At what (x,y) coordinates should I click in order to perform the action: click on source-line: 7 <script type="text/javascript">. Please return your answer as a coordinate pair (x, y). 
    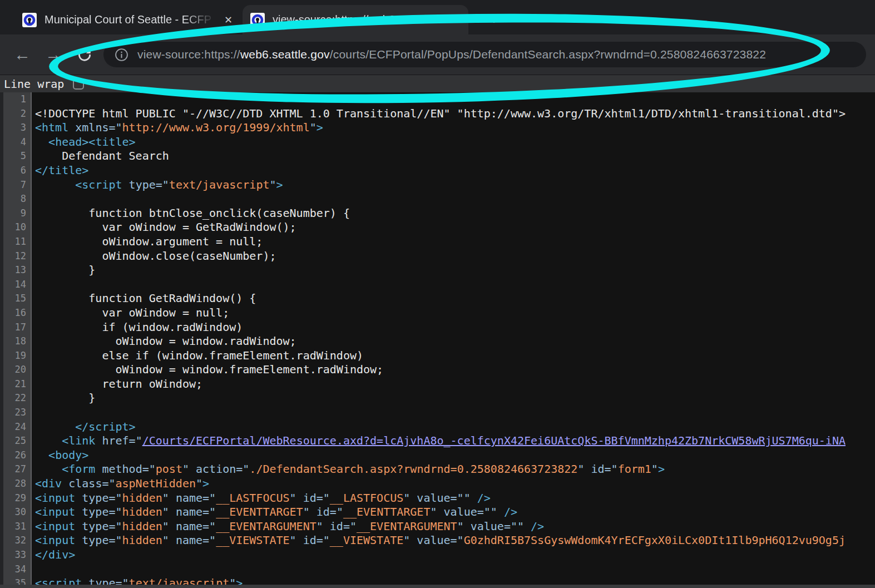
    Looking at the image, I should click on (437, 185).